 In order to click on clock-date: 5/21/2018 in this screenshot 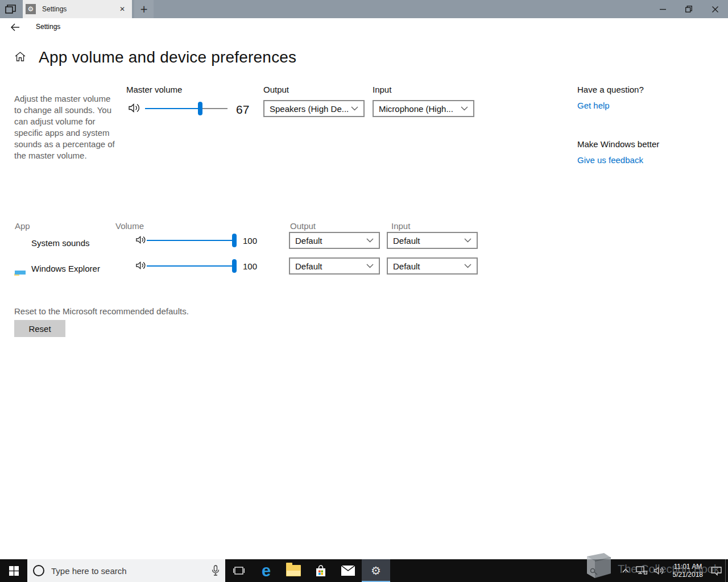, I will do `click(688, 575)`.